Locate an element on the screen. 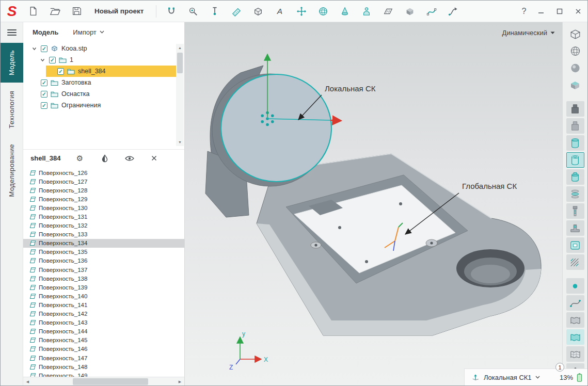 This screenshot has width=588, height=386. hamburger-menu-button is located at coordinates (12, 33).